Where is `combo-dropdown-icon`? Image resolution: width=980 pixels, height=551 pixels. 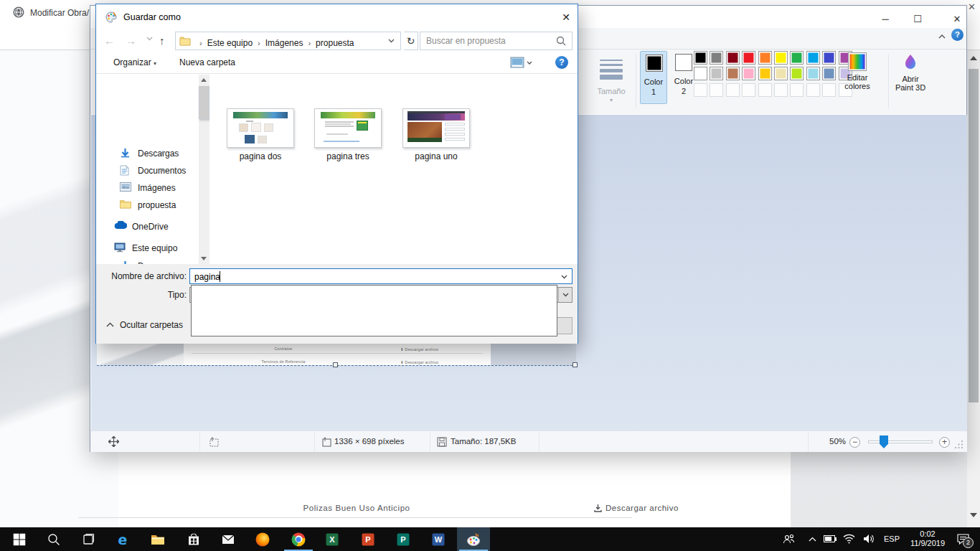
combo-dropdown-icon is located at coordinates (565, 295).